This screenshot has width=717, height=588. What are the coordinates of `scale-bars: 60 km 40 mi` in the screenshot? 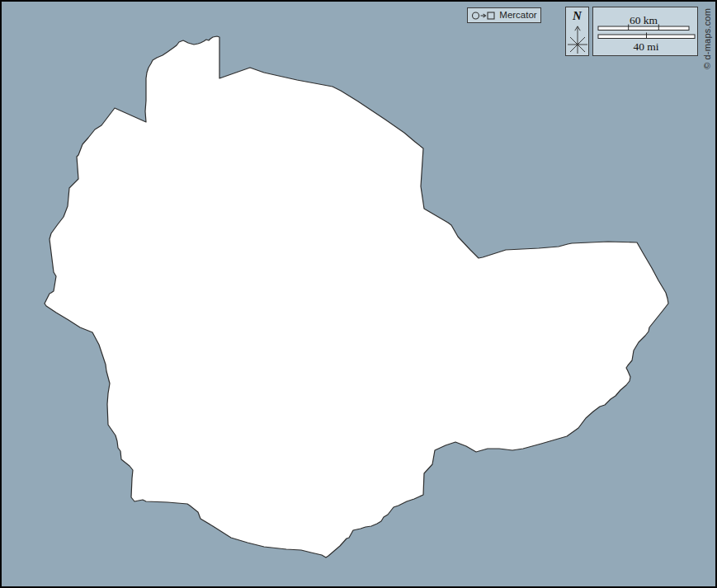 It's located at (645, 31).